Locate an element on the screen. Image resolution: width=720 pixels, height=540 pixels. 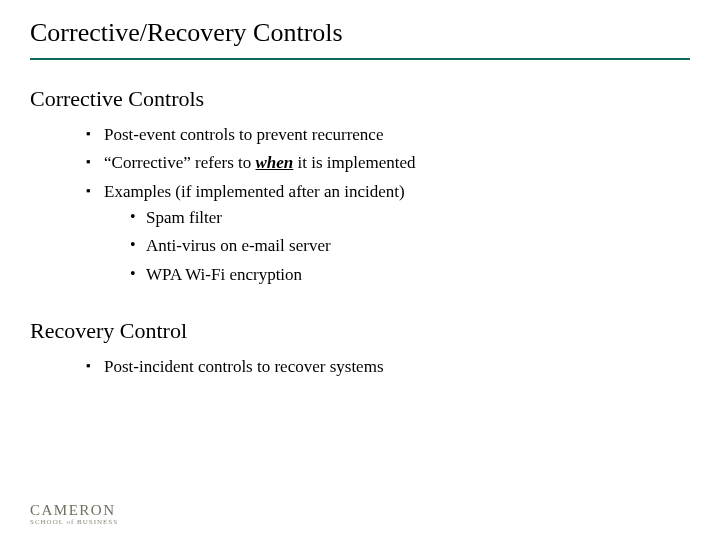
section-heading-corrective: Corrective Controls is located at coordinates (360, 99).